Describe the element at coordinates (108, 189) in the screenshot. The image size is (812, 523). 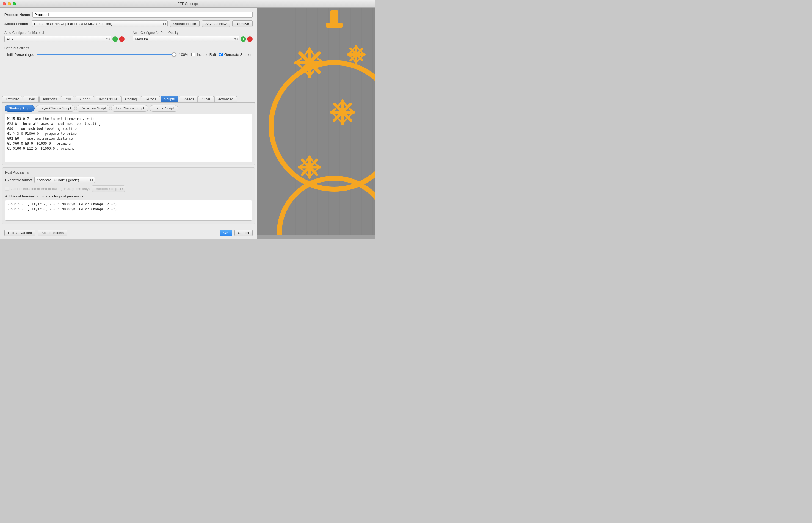
I see `song-select-wrapper: Random Song ⬆⬇` at that location.